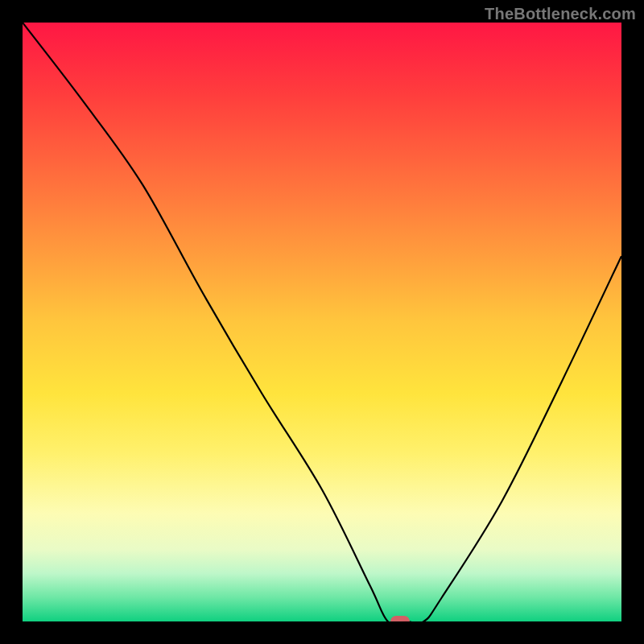 The width and height of the screenshot is (644, 644). I want to click on watermark-text: TheBottleneck.com, so click(560, 14).